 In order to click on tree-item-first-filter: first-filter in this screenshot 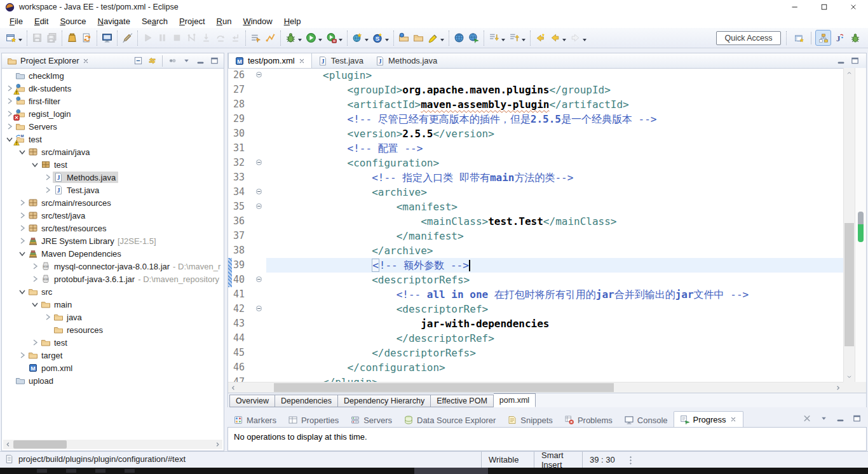, I will do `click(112, 101)`.